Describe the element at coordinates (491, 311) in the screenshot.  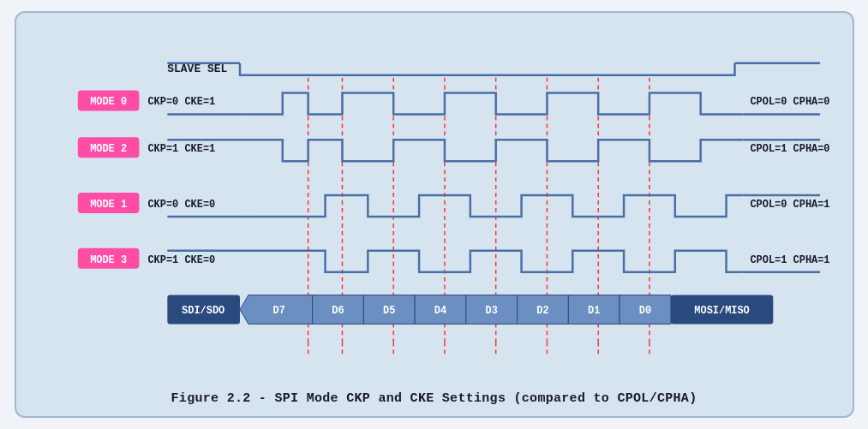
I see `data-d3-label: D3` at that location.